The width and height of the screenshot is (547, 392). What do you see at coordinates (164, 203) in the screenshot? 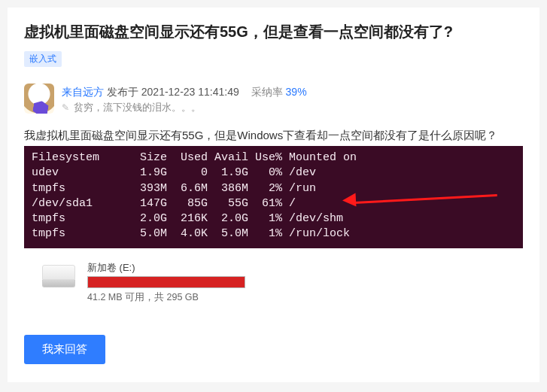
I see `terminal-row: /dev/sda1 147G 85G 55G 61% /` at bounding box center [164, 203].